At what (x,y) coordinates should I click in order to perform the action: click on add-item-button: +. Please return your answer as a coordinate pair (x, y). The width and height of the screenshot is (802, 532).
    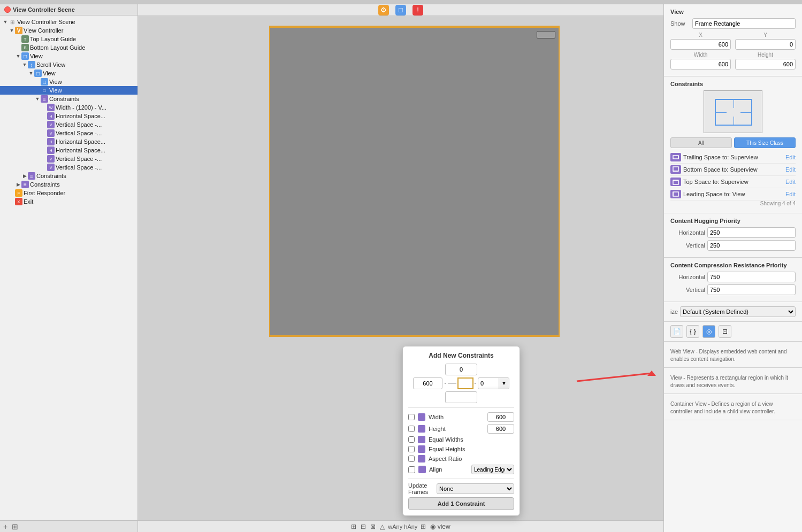
    Looking at the image, I should click on (5, 527).